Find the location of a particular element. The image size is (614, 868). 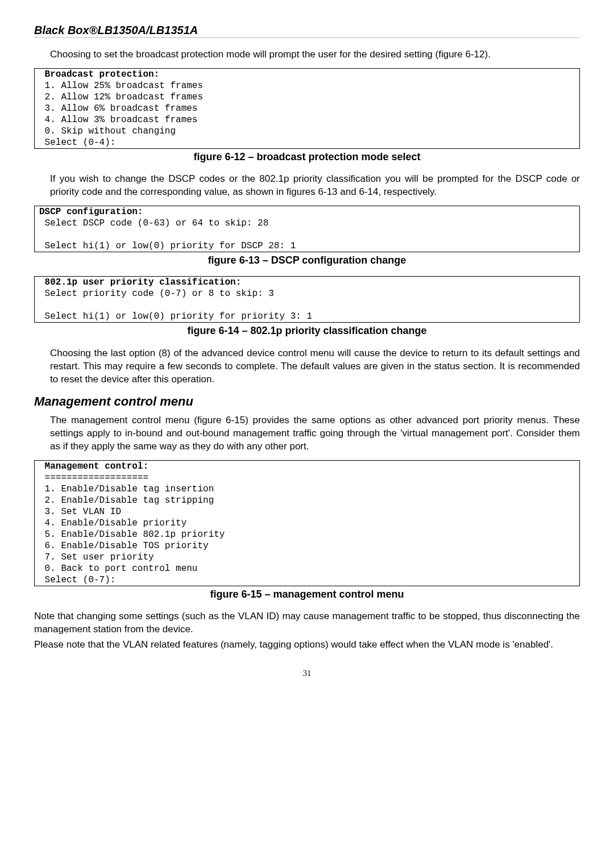

paragraph-dscp-intro: If you wish to change the DSCP codes or … is located at coordinates (315, 186).